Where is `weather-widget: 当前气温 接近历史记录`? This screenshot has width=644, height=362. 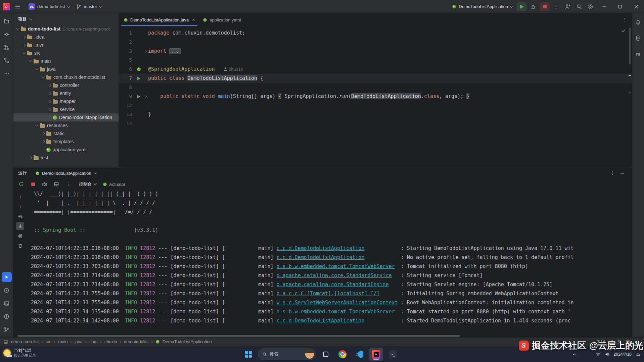 weather-widget: 当前气温 接近历史记录 is located at coordinates (19, 353).